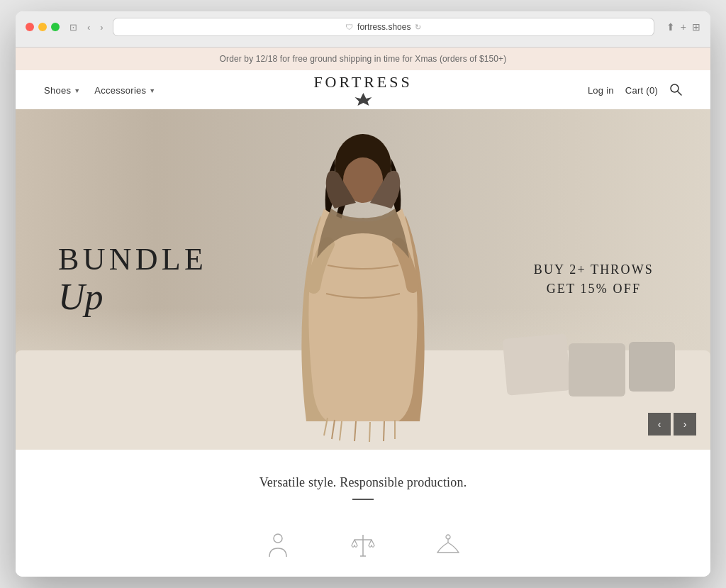 This screenshot has height=588, width=726. Describe the element at coordinates (363, 89) in the screenshot. I see `nav-bar: Shoes ▼ Accessories ▼ FORTRESS` at that location.